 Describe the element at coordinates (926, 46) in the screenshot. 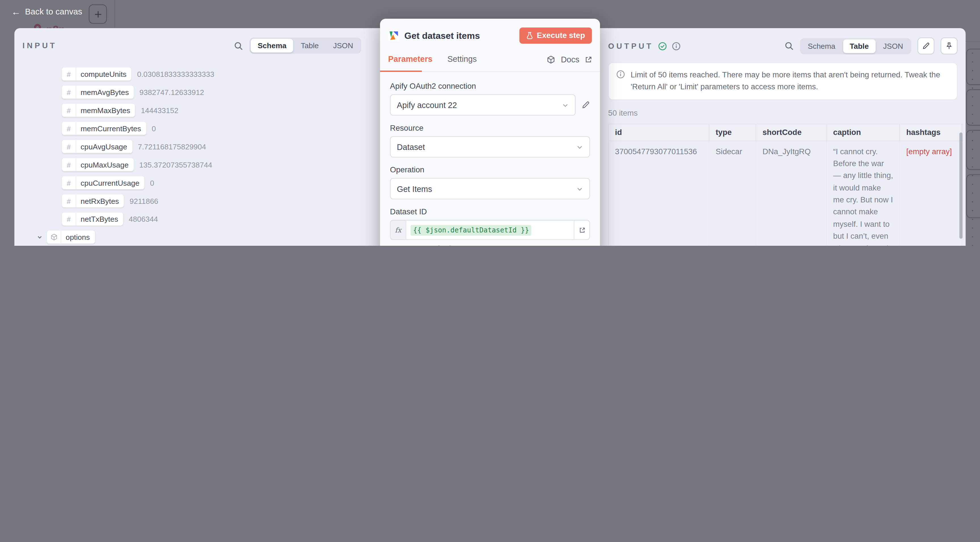

I see `edit-output-button` at that location.